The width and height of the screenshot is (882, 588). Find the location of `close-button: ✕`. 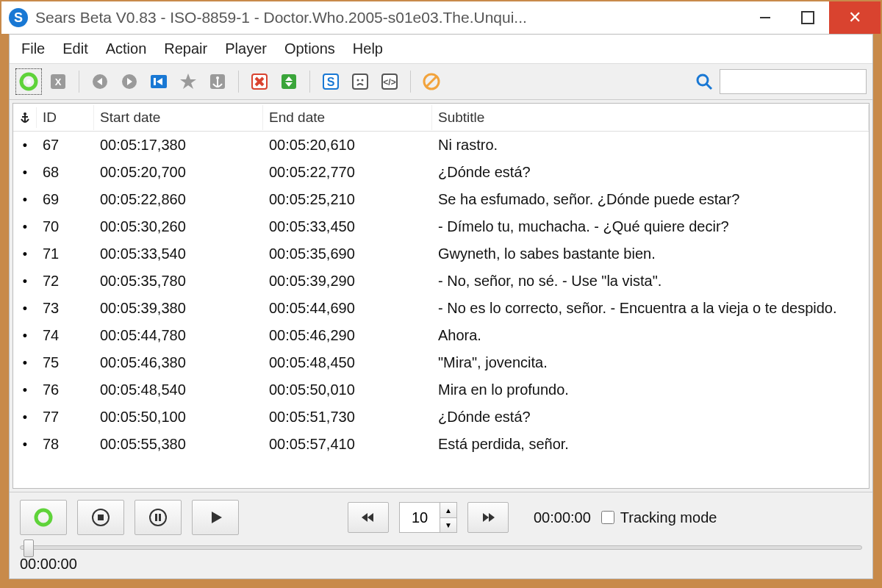

close-button: ✕ is located at coordinates (855, 18).